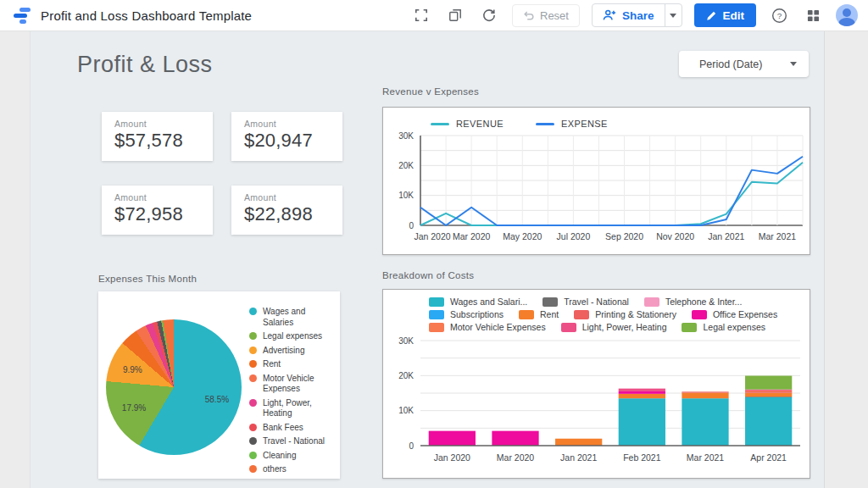  I want to click on svg-text: May 2020, so click(522, 236).